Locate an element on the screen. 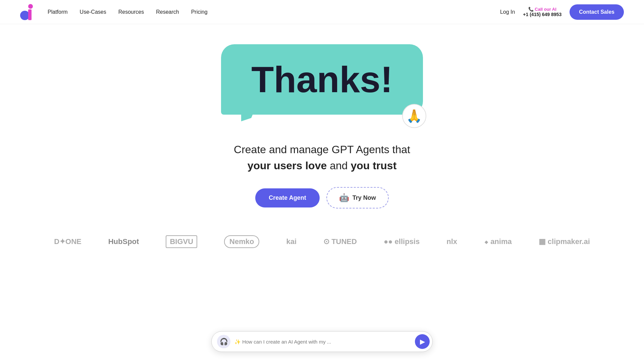 The height and width of the screenshot is (362, 644). try-now-label: Try Now is located at coordinates (364, 198).